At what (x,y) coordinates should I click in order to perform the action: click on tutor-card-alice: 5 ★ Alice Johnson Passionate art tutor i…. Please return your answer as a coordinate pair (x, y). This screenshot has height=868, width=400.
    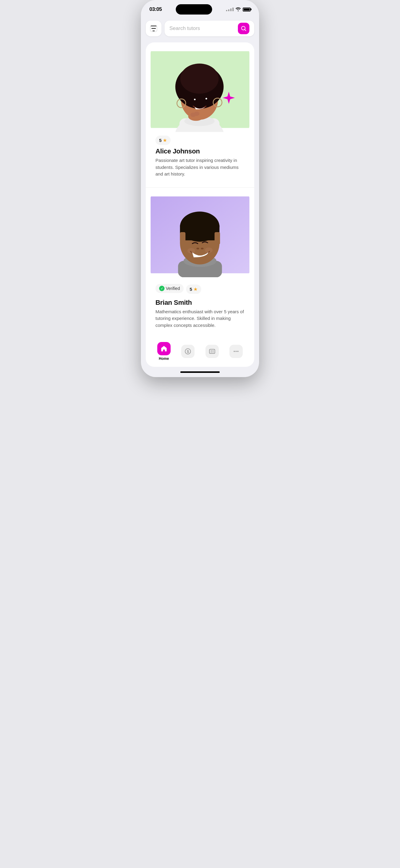
    Looking at the image, I should click on (200, 115).